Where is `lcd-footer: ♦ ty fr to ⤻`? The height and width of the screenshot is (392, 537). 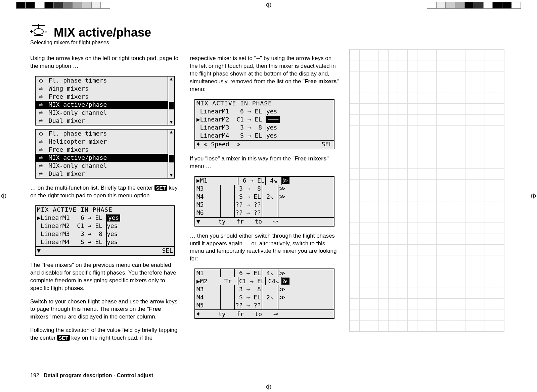
lcd-footer: ♦ ty fr to ⤻ is located at coordinates (265, 314).